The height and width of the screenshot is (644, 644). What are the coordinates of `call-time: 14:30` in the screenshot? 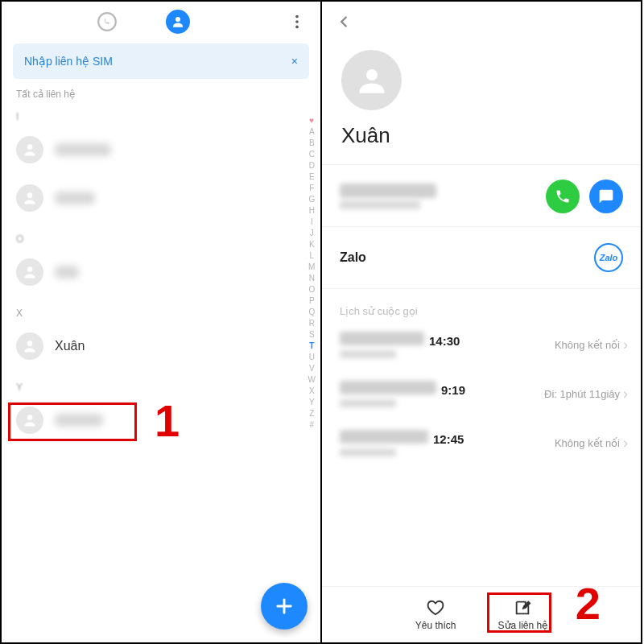 It's located at (444, 341).